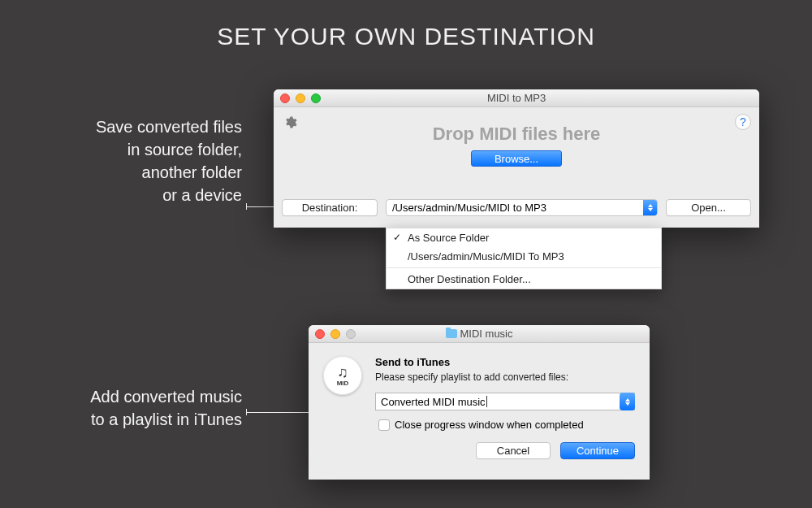 The image size is (812, 508). Describe the element at coordinates (516, 134) in the screenshot. I see `drop-zone-text: Drop MIDI files here` at that location.